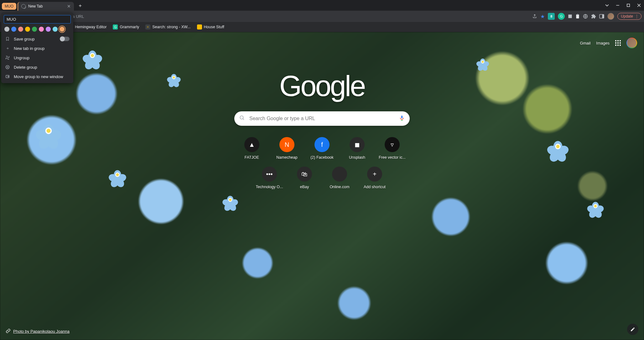  Describe the element at coordinates (340, 178) in the screenshot. I see `shortcut-tile: Online.com` at that location.